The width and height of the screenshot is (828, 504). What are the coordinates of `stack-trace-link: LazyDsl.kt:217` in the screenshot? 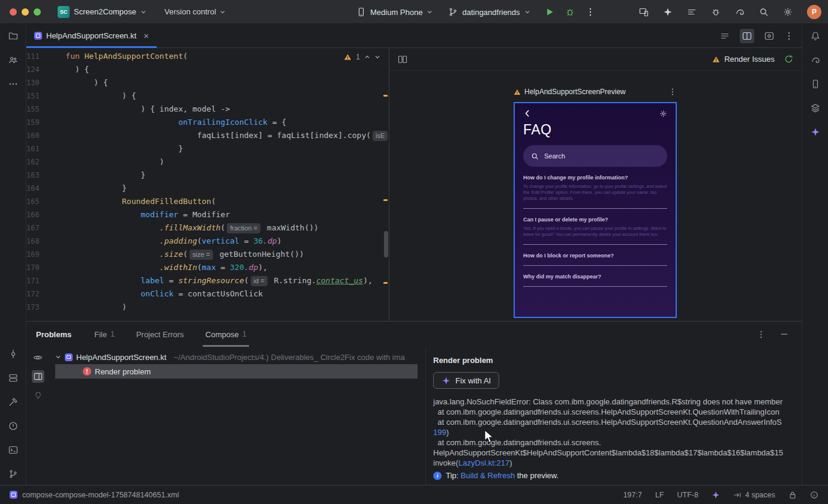 It's located at (484, 463).